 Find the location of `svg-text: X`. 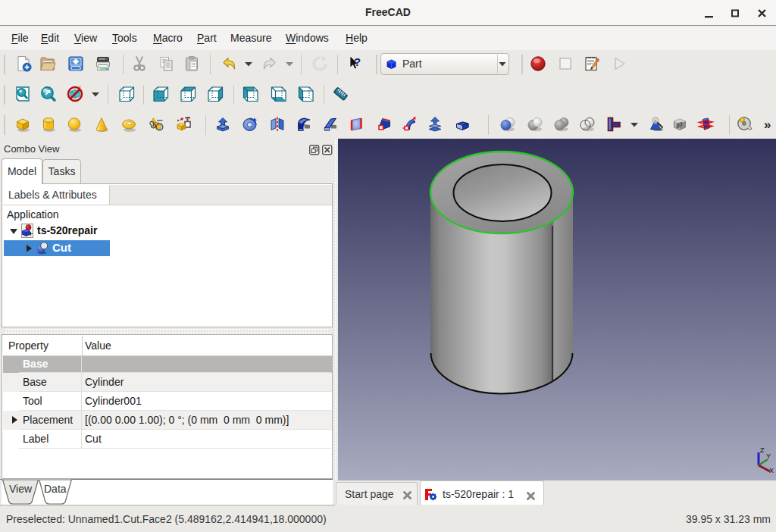

svg-text: X is located at coordinates (771, 471).